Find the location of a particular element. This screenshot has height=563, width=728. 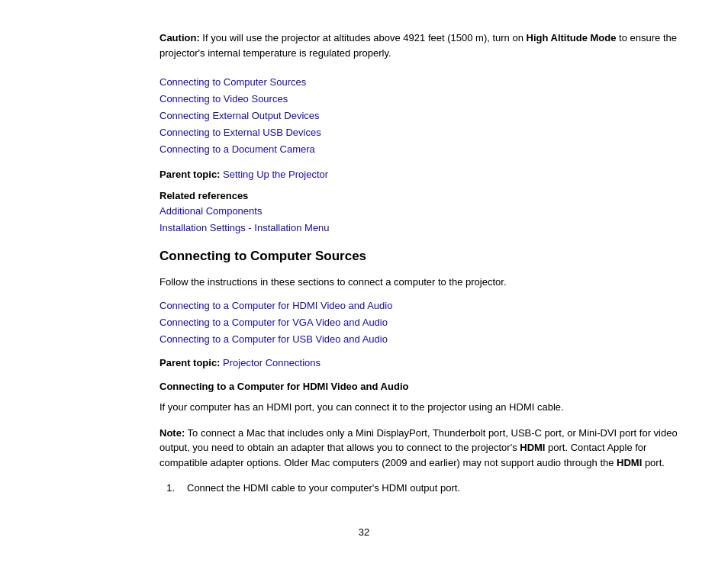

related-references-section: Related references Additional Components… is located at coordinates (421, 214).